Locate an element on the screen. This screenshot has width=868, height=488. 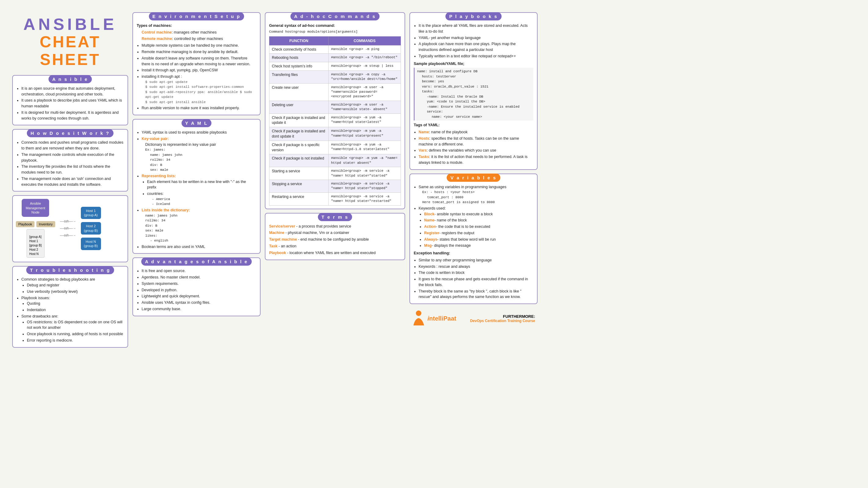
term-item: Service/server - a process that provides… is located at coordinates (335, 226).